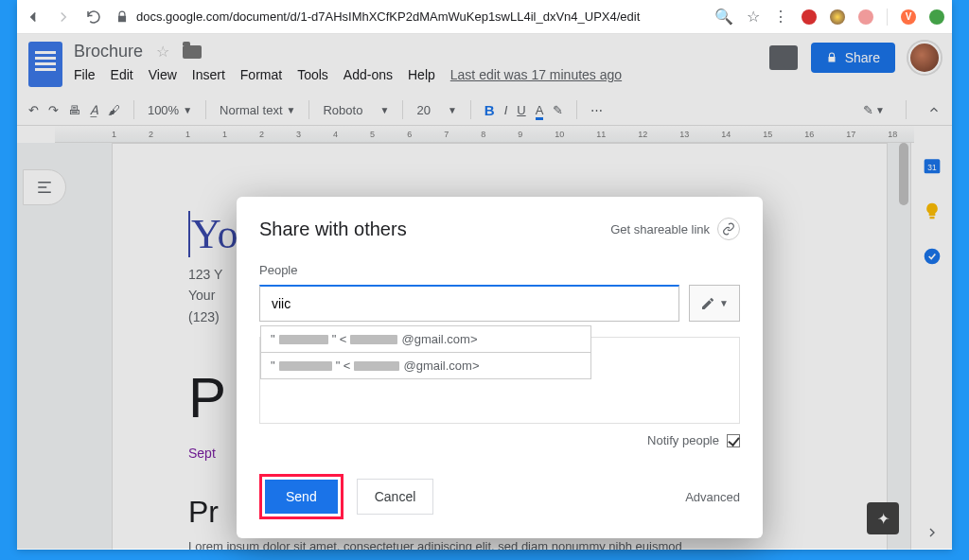  What do you see at coordinates (356, 110) in the screenshot?
I see `font-dropdown: Roboto▼` at bounding box center [356, 110].